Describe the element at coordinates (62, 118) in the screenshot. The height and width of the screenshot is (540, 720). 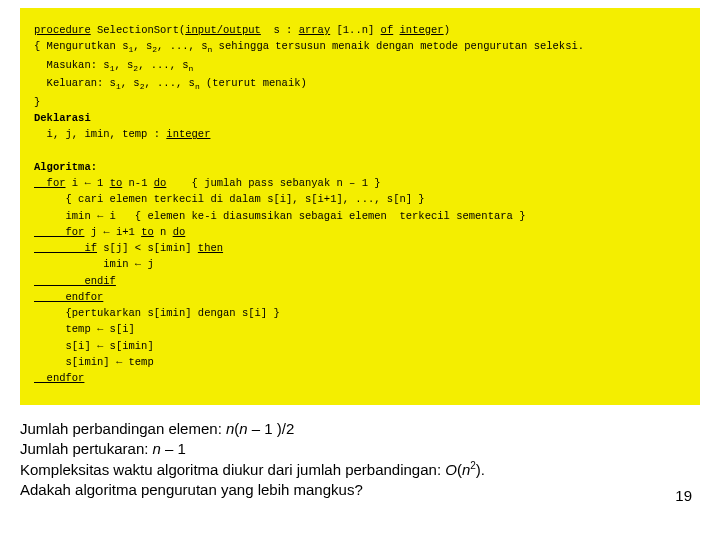
I see `kw-deklarasi: Deklarasi` at that location.